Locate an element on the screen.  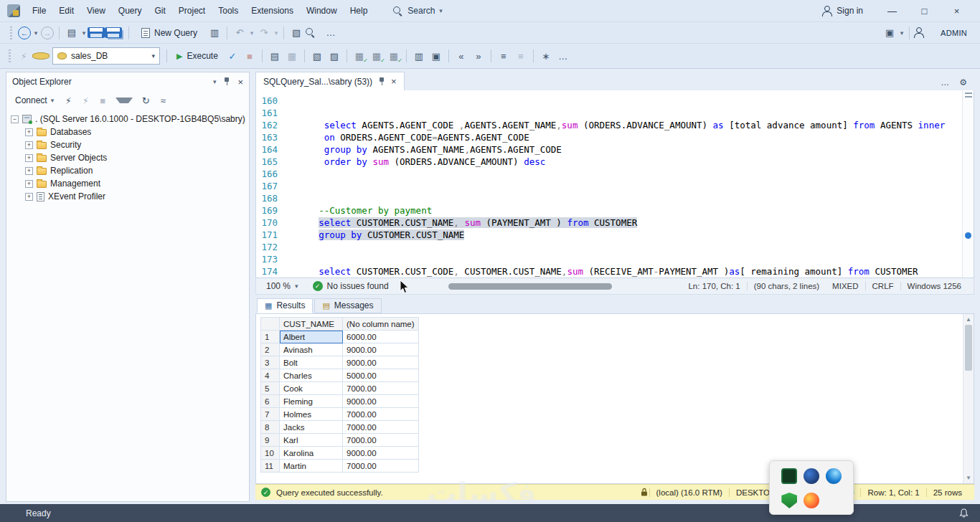
outdent-icon: « is located at coordinates (461, 56).